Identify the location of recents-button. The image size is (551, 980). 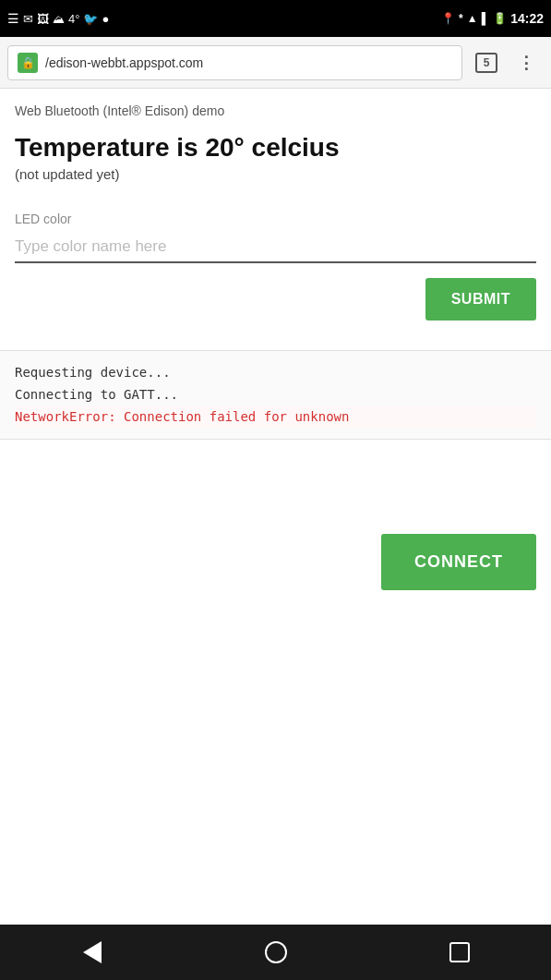
(460, 952).